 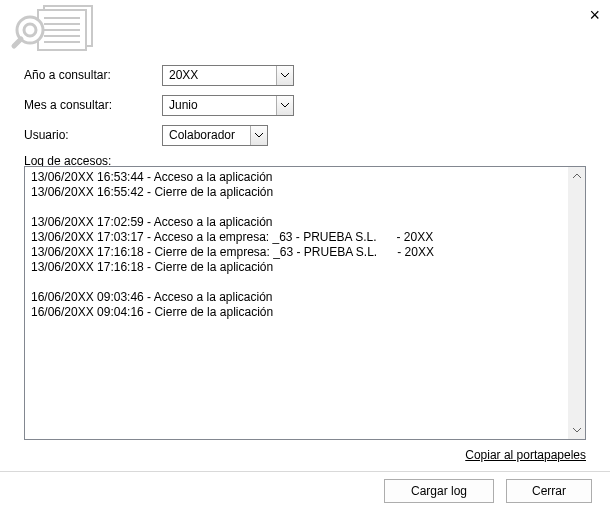 I want to click on user-label: Usuario:, so click(x=93, y=135).